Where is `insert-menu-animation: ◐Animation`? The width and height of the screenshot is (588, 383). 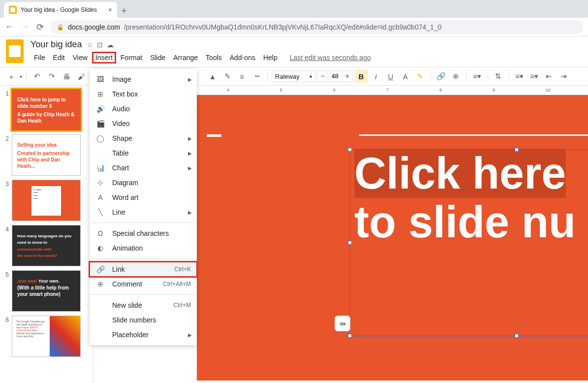
insert-menu-animation: ◐Animation is located at coordinates (143, 248).